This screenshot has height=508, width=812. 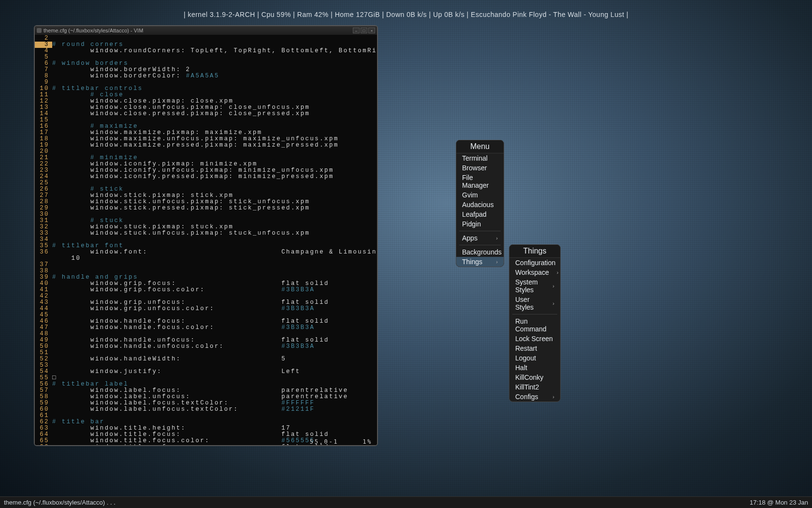 I want to click on close-button: ×, so click(x=372, y=30).